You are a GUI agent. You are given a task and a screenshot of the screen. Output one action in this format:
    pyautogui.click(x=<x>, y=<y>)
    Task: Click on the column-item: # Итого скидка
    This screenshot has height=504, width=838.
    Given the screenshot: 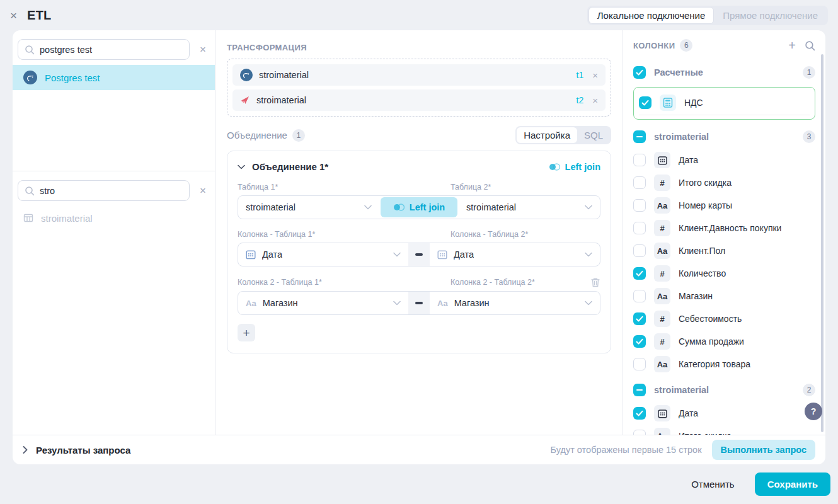 What is the action you would take?
    pyautogui.click(x=725, y=183)
    